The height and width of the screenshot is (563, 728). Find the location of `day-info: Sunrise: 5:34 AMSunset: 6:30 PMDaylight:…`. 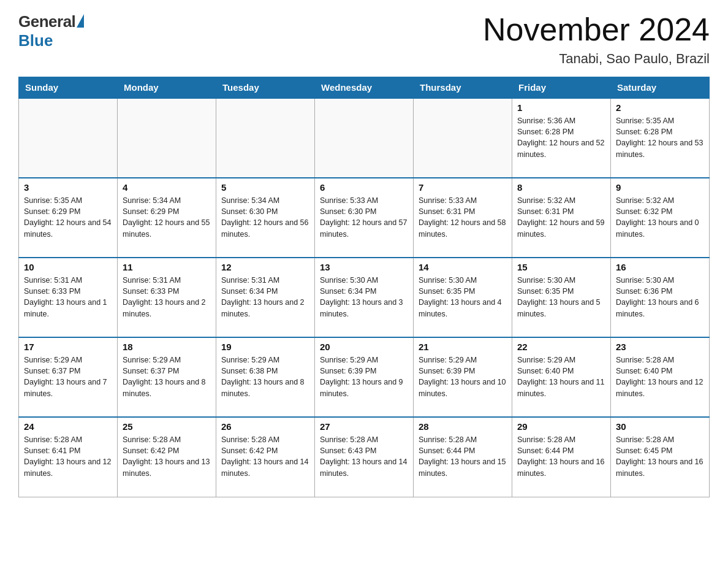

day-info: Sunrise: 5:34 AMSunset: 6:30 PMDaylight:… is located at coordinates (265, 217).